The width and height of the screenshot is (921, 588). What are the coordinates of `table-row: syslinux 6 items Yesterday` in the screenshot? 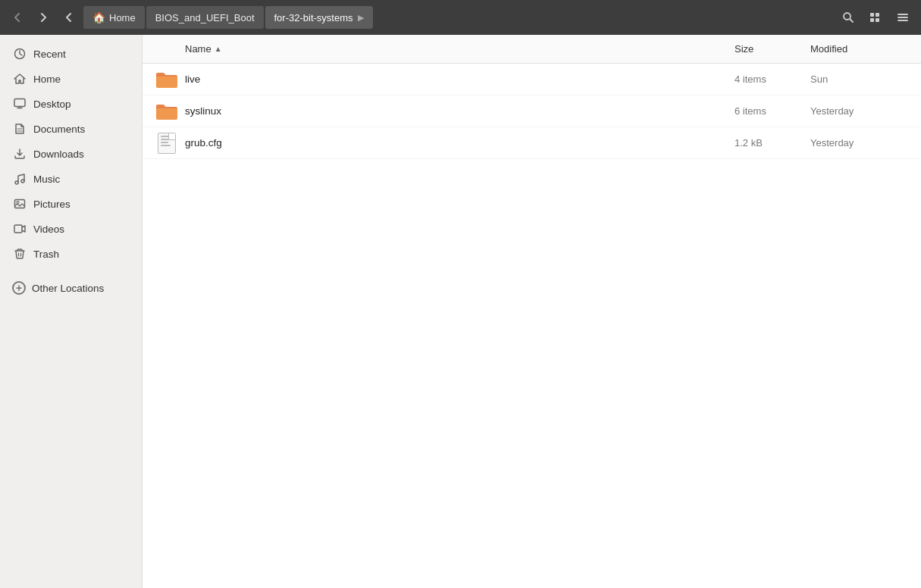 It's located at (532, 111).